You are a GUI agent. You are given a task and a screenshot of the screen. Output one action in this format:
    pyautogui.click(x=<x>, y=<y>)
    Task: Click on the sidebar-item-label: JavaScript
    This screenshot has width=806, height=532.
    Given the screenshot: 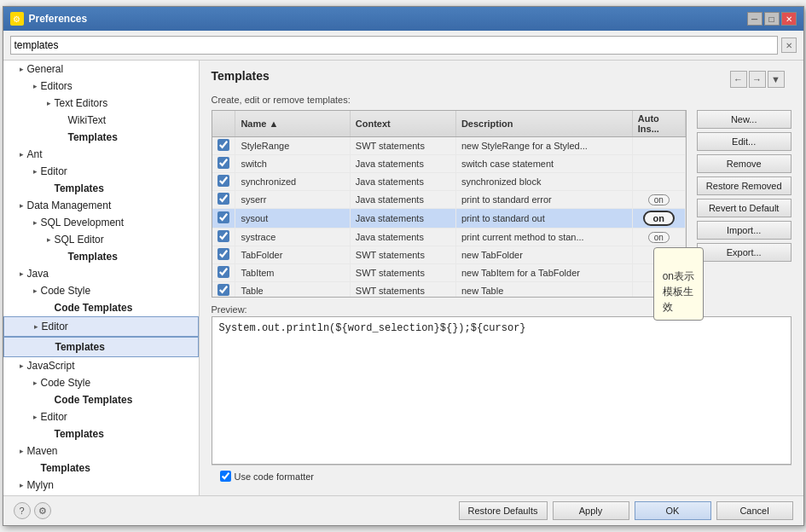 What is the action you would take?
    pyautogui.click(x=51, y=366)
    